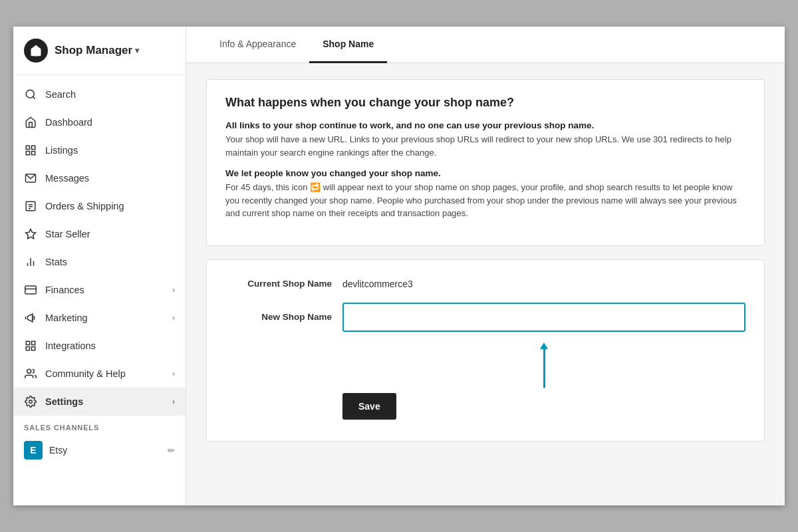  I want to click on sidebar-item-dashboard: Dashboard, so click(100, 122).